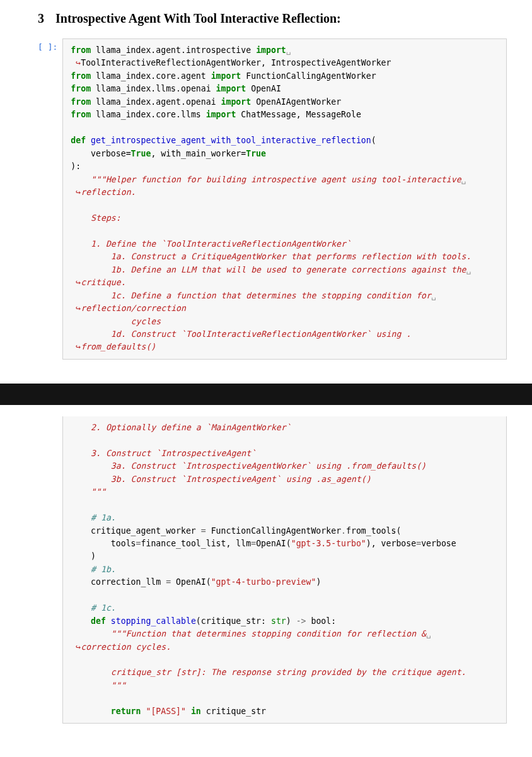 The image size is (532, 757). What do you see at coordinates (272, 19) in the screenshot?
I see `section-heading: 3Introspective Agent With Tool Interacti…` at bounding box center [272, 19].